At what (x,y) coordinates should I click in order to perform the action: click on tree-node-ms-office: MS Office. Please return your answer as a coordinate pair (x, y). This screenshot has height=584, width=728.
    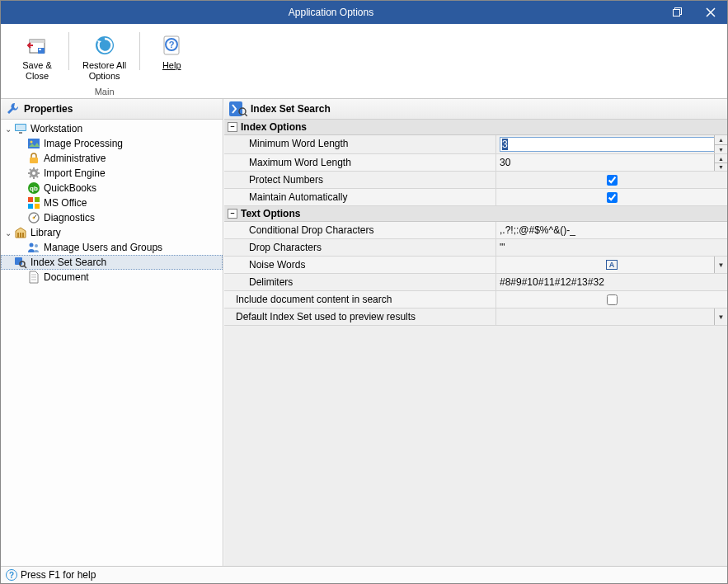
    Looking at the image, I should click on (112, 203).